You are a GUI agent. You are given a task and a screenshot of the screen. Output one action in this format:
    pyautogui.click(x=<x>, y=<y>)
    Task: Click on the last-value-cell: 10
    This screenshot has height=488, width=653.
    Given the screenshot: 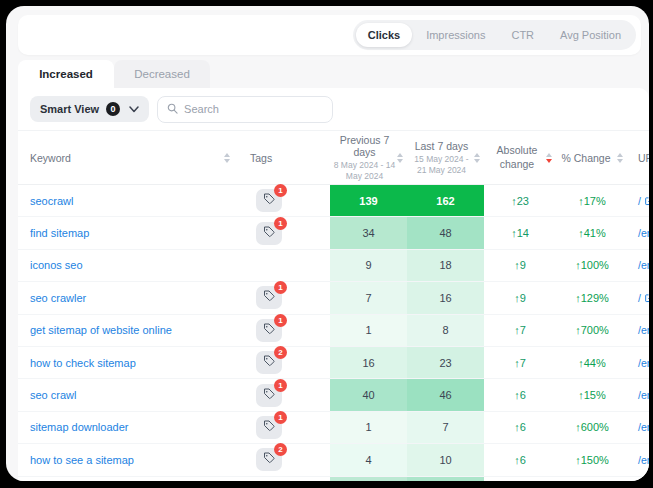 What is the action you would take?
    pyautogui.click(x=446, y=460)
    